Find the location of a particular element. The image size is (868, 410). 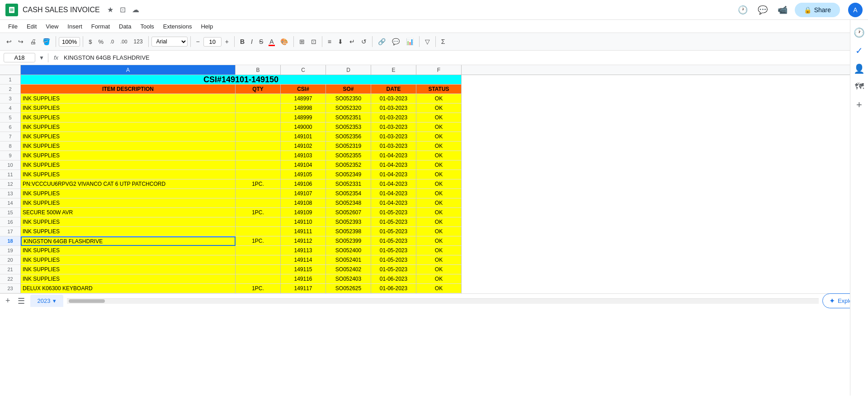

cell-desc-3: INK SUPPLIES is located at coordinates (128, 99).